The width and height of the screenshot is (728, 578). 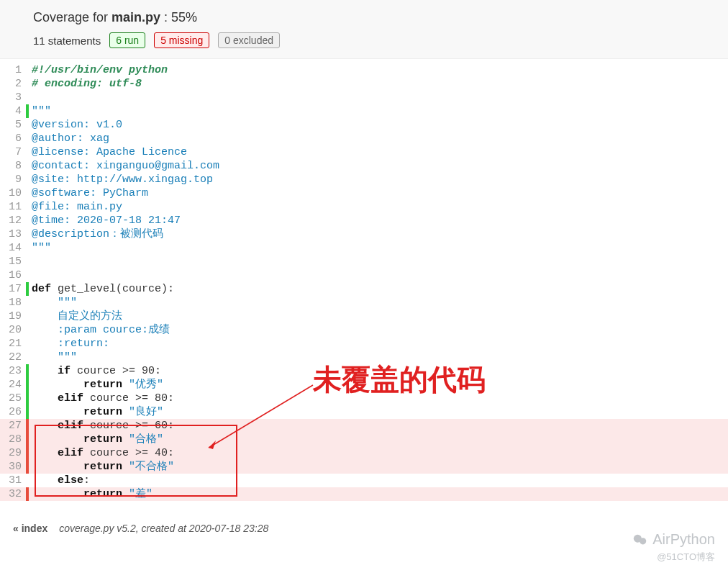 I want to click on code-content: else:, so click(x=378, y=481).